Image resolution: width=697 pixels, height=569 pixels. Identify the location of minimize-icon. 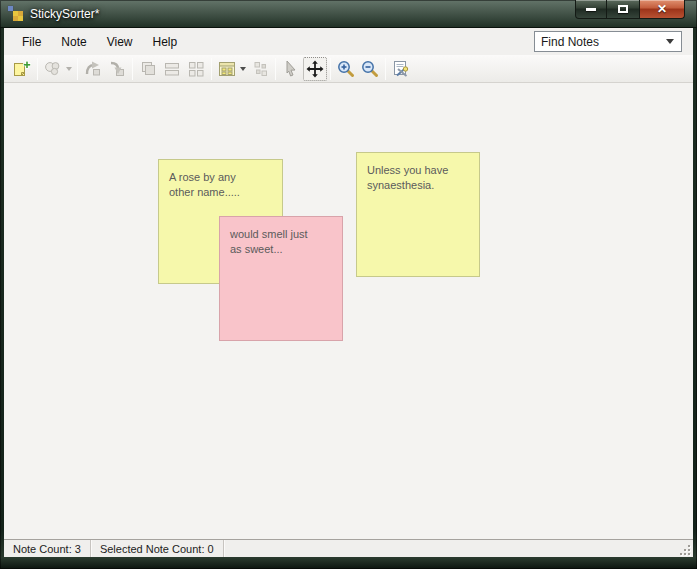
(591, 10).